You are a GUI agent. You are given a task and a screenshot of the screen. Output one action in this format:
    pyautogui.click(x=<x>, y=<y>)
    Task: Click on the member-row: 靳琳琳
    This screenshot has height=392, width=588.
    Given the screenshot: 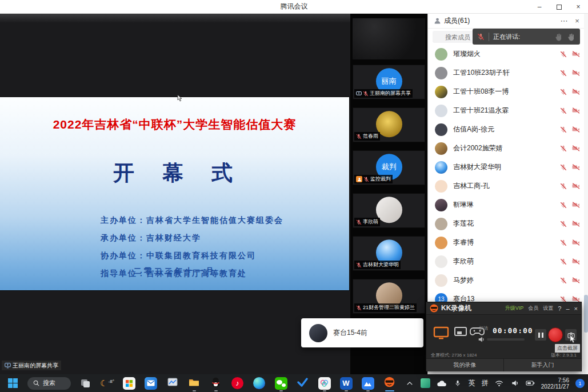 What is the action you would take?
    pyautogui.click(x=508, y=205)
    